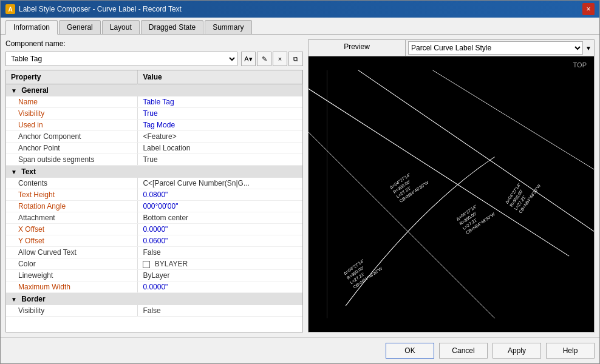 This screenshot has height=364, width=600. I want to click on component-name-row: Component name:, so click(154, 44).